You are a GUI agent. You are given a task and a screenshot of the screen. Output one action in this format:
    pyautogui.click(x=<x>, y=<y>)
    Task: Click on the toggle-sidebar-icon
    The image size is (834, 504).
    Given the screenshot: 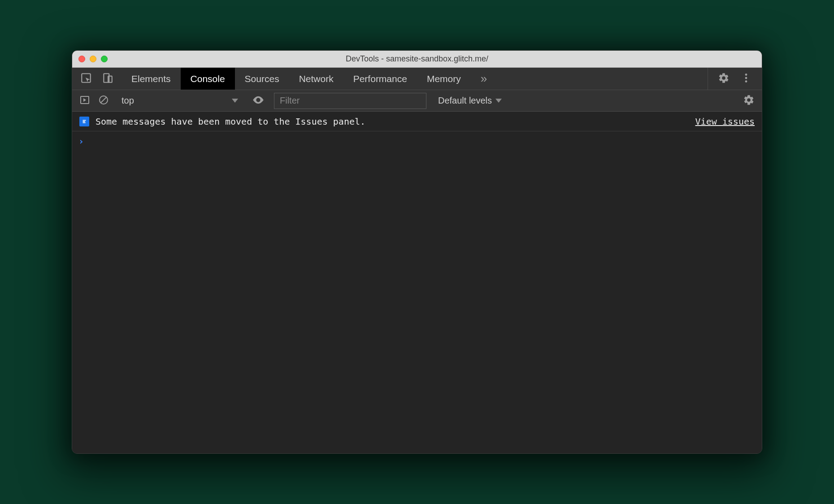 What is the action you would take?
    pyautogui.click(x=85, y=101)
    